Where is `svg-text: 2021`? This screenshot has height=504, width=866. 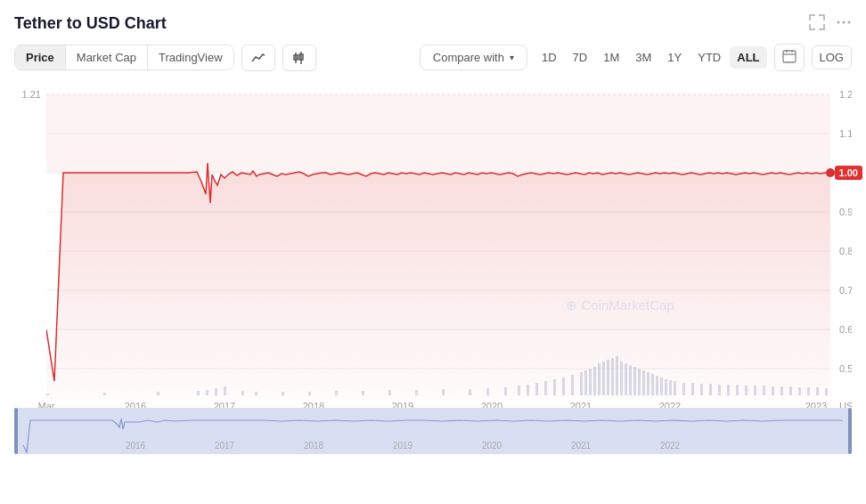 svg-text: 2021 is located at coordinates (581, 404).